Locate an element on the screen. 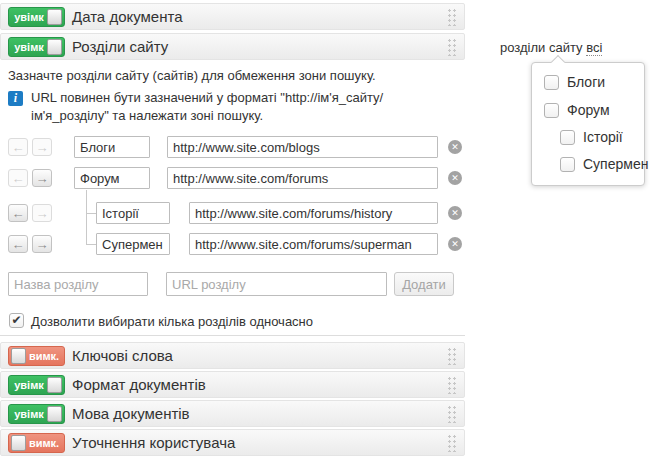 The width and height of the screenshot is (660, 460). multi-select-label: Дозволити вибирати кілька розділів одноч… is located at coordinates (172, 322).